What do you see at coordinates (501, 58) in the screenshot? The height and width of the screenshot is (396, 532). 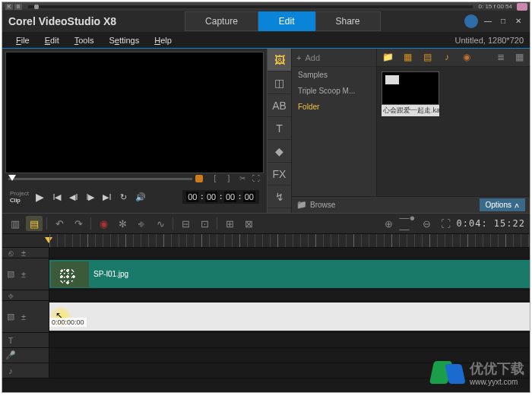 I see `view-list-icon: ≣` at bounding box center [501, 58].